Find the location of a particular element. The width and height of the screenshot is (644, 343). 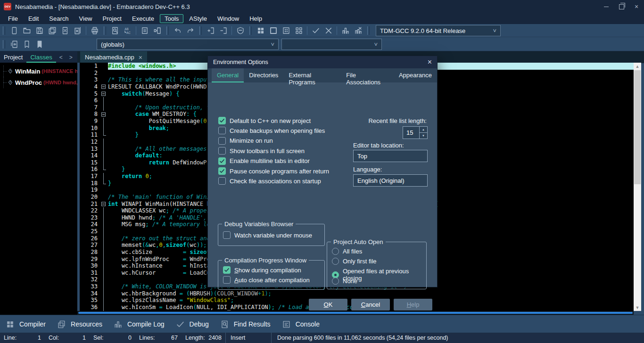

nav-back-icon: < is located at coordinates (61, 57).